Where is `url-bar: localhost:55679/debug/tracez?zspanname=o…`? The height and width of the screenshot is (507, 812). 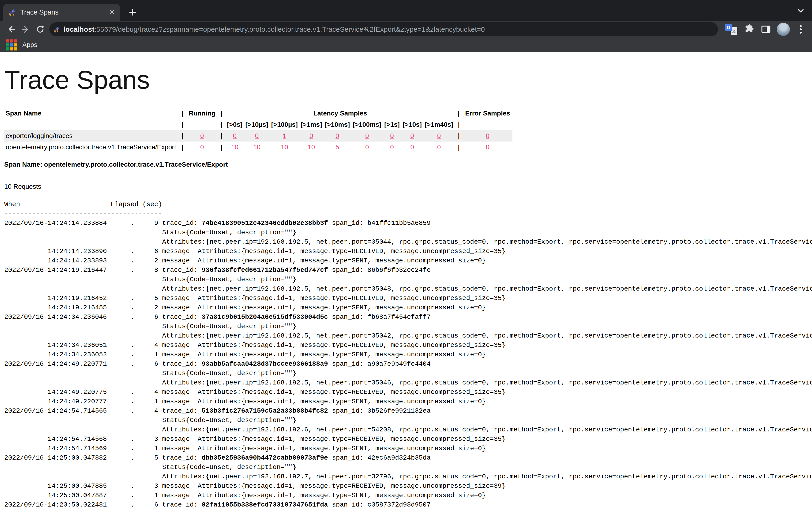 url-bar: localhost:55679/debug/tracez?zspanname=o… is located at coordinates (384, 29).